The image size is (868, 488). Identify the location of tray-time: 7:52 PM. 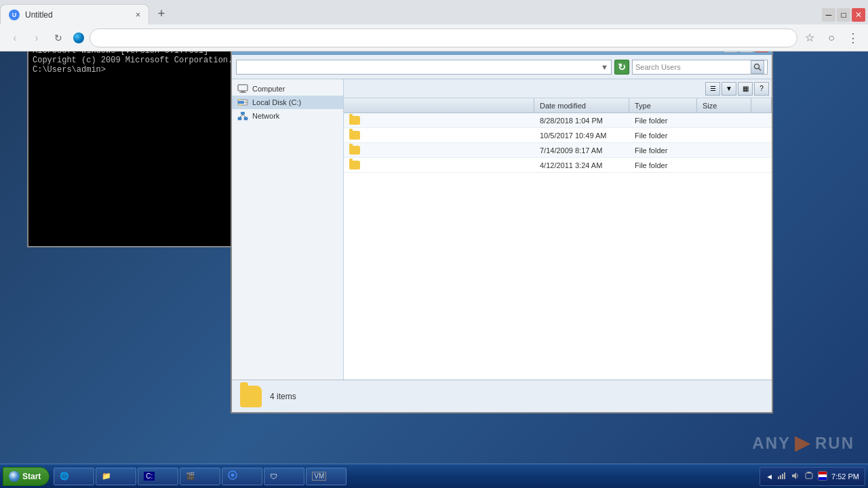
(845, 476).